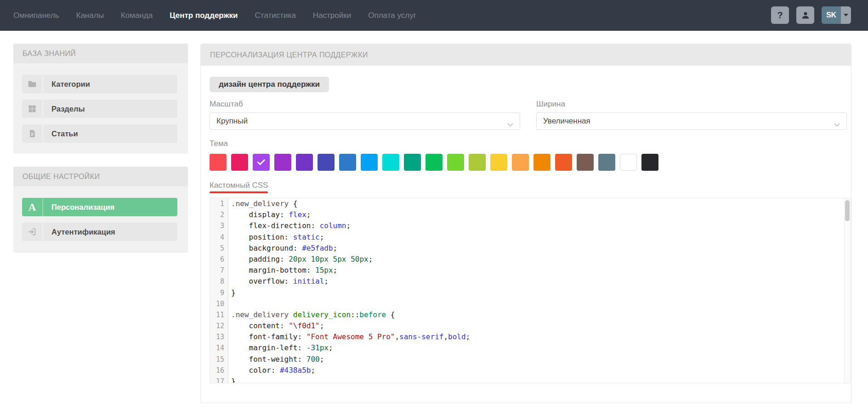 The image size is (868, 409). What do you see at coordinates (530, 226) in the screenshot?
I see `code-line: 3 flex-direction: column;` at bounding box center [530, 226].